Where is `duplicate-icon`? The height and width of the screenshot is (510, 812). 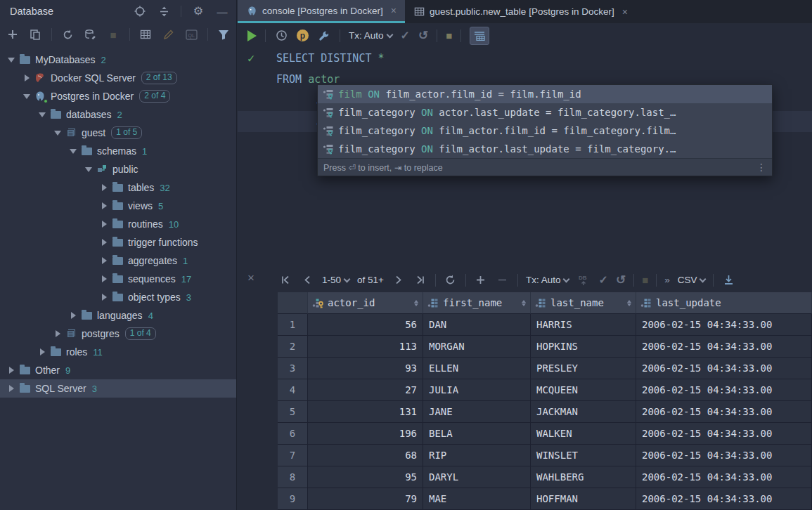 duplicate-icon is located at coordinates (35, 34).